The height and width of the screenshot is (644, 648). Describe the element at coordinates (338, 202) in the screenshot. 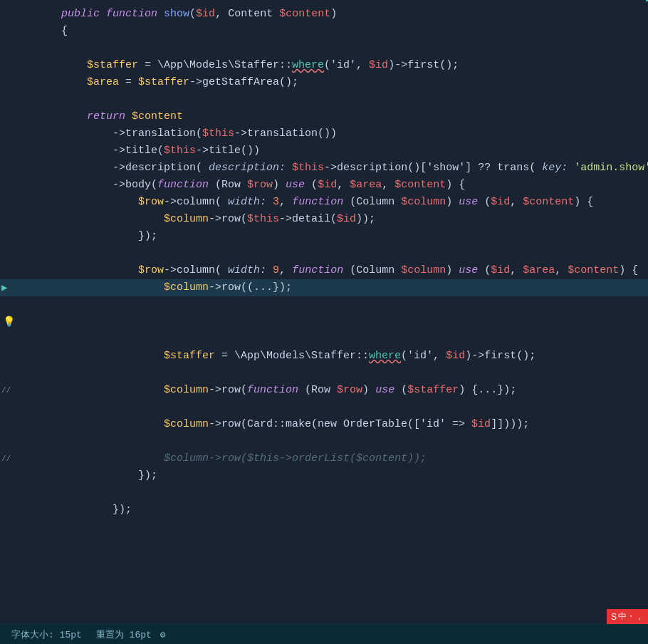

I see `line-content: $row->column( width: 3, function (Column…` at that location.